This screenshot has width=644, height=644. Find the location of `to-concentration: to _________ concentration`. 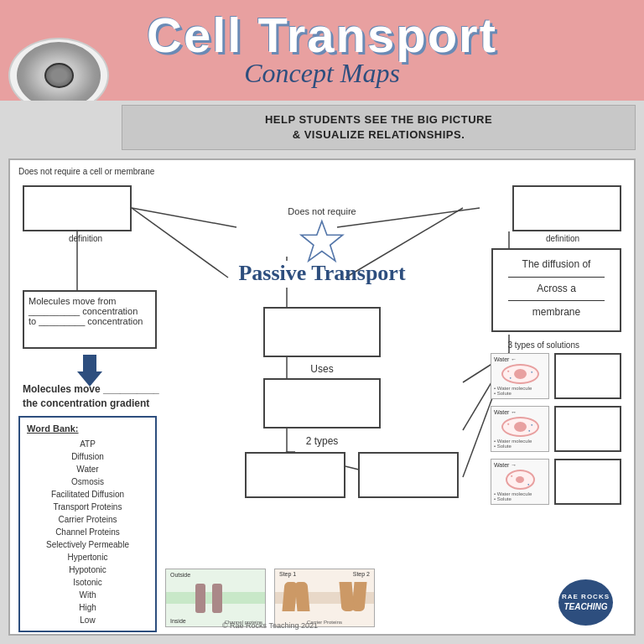

to-concentration: to _________ concentration is located at coordinates (90, 321).